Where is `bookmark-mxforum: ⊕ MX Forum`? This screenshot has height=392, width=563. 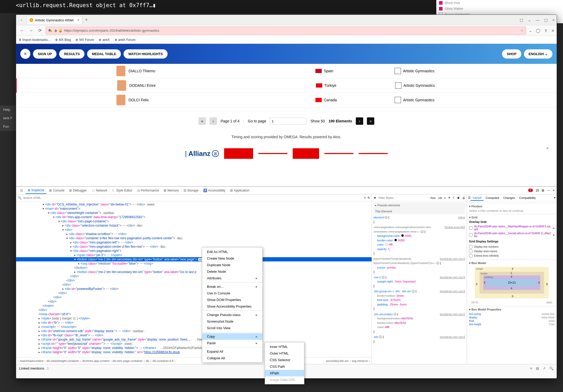
bookmark-mxforum: ⊕ MX Forum is located at coordinates (85, 40).